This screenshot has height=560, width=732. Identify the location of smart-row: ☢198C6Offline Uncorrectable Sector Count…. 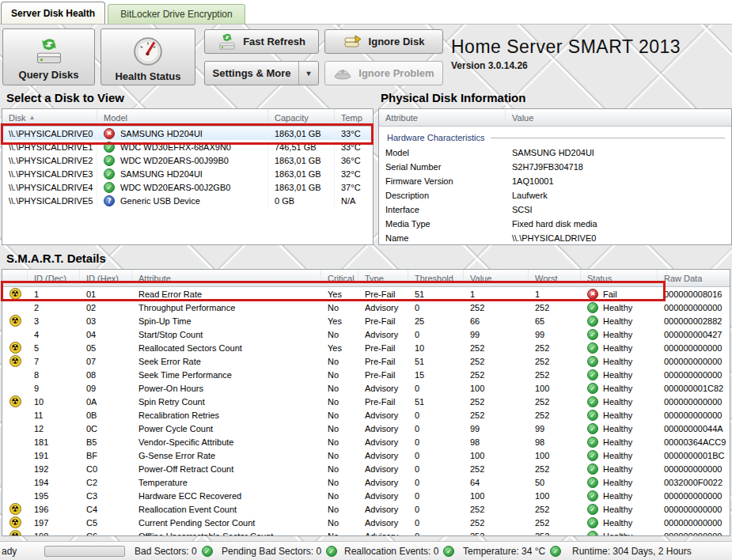
(366, 533).